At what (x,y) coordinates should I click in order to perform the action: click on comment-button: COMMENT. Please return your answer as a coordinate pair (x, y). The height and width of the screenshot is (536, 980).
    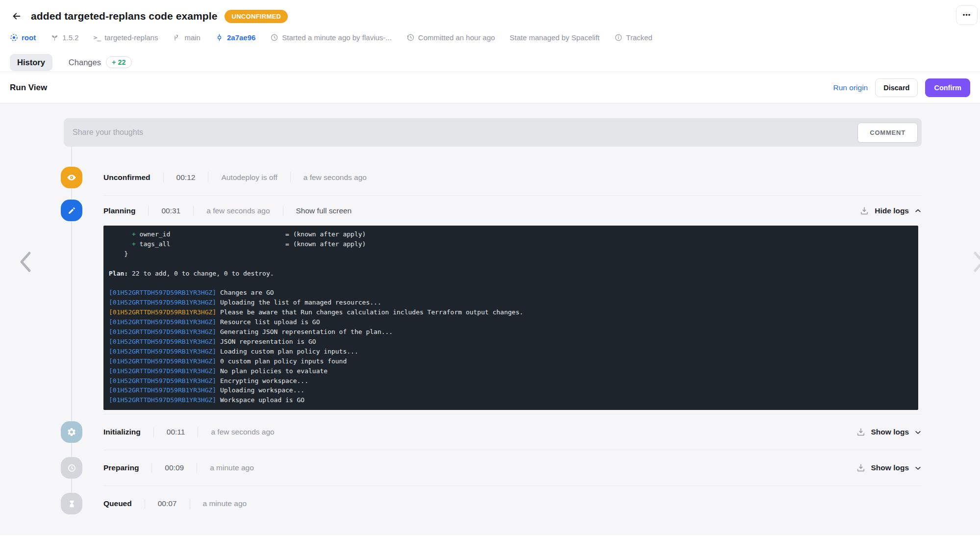
    Looking at the image, I should click on (887, 132).